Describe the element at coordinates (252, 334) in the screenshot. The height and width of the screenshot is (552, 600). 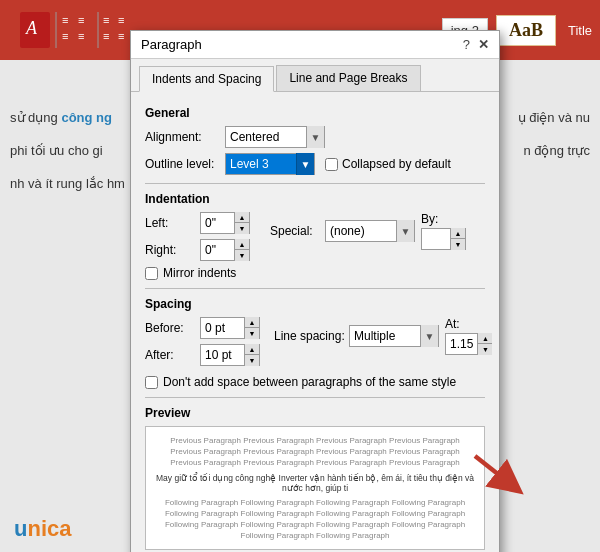
I see `before-down: ▼` at that location.